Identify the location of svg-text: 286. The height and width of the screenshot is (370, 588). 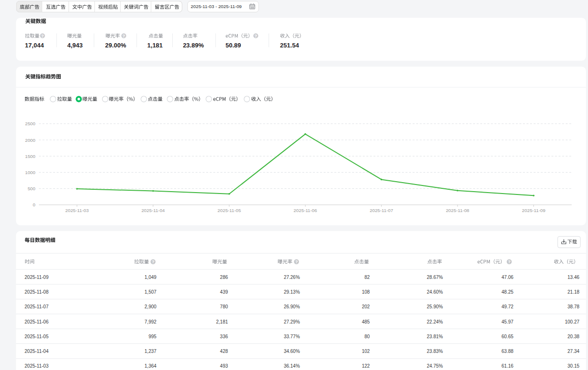
(224, 277).